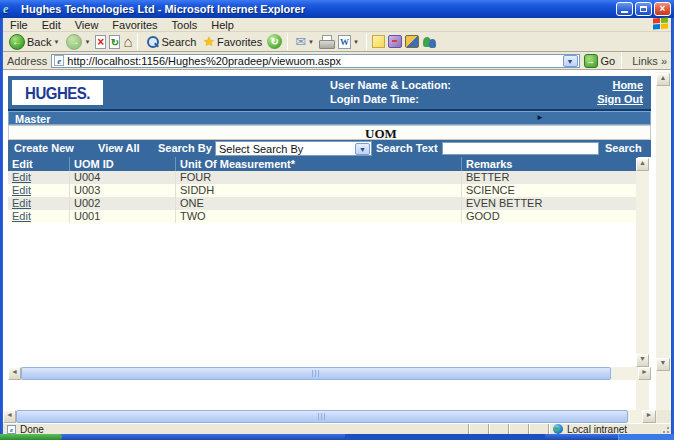  What do you see at coordinates (128, 42) in the screenshot?
I see `home-button: ⌂` at bounding box center [128, 42].